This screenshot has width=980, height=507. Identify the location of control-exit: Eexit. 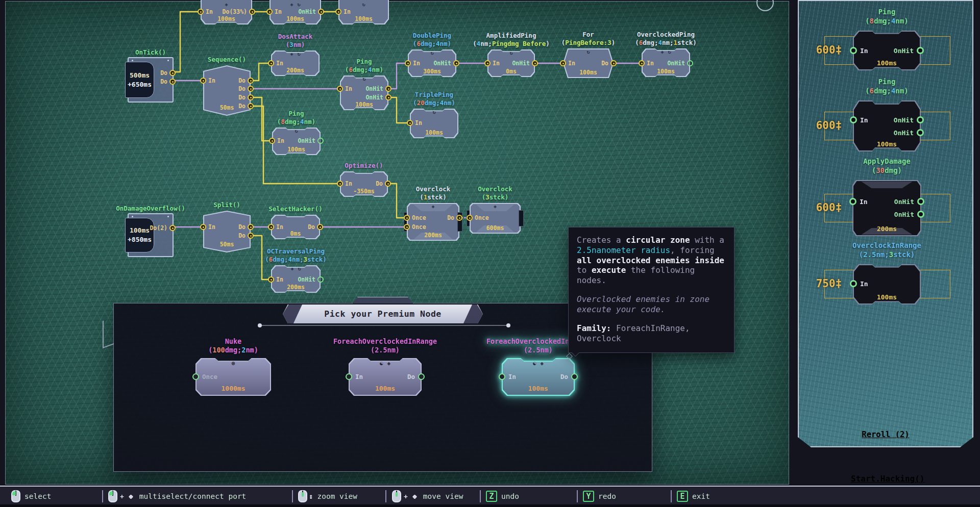
(693, 496).